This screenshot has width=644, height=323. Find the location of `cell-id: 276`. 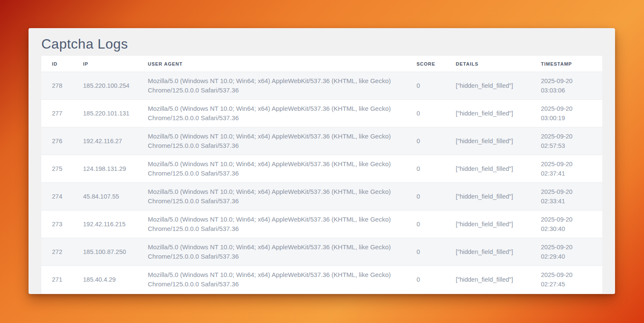

cell-id: 276 is located at coordinates (62, 141).